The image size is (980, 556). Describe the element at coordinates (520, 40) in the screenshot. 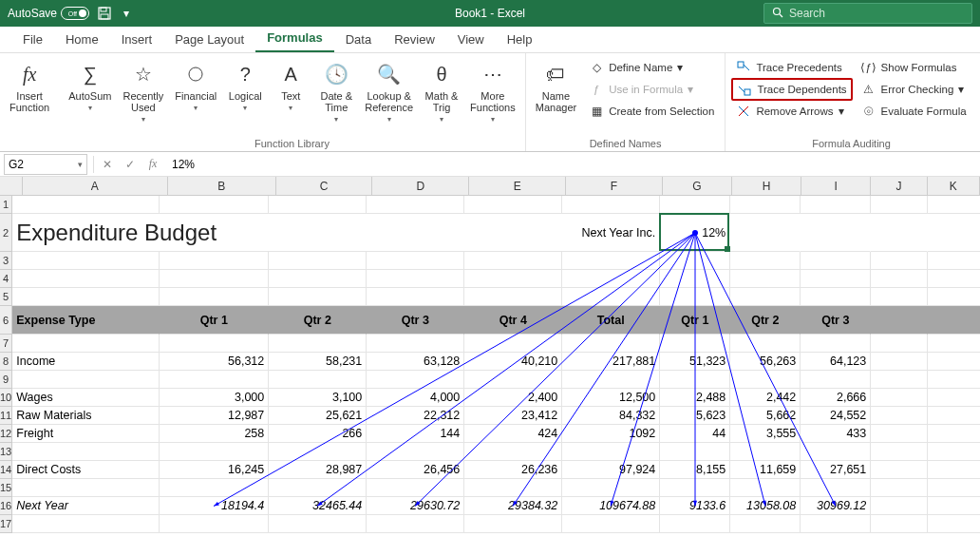

I see `tab-help: Help` at that location.